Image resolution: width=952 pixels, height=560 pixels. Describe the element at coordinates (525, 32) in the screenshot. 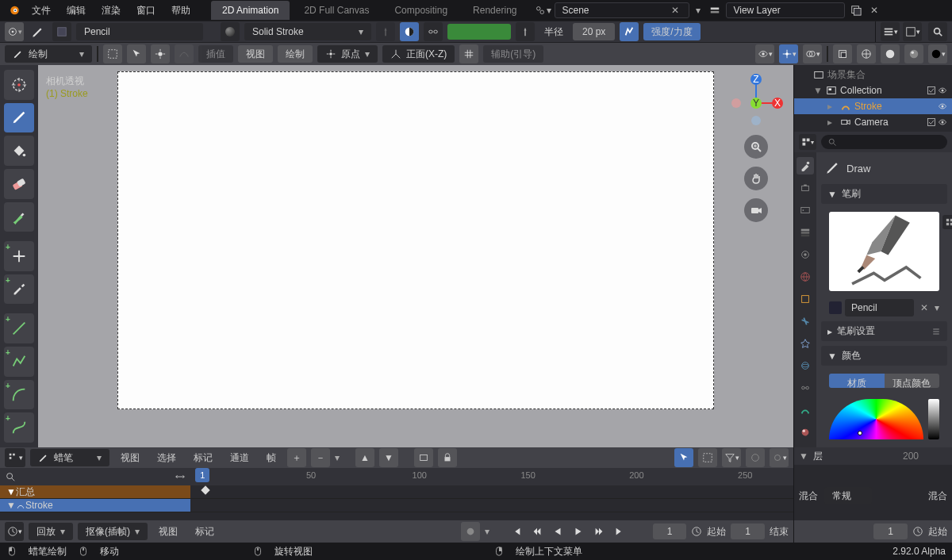

I see `pin-icon` at that location.